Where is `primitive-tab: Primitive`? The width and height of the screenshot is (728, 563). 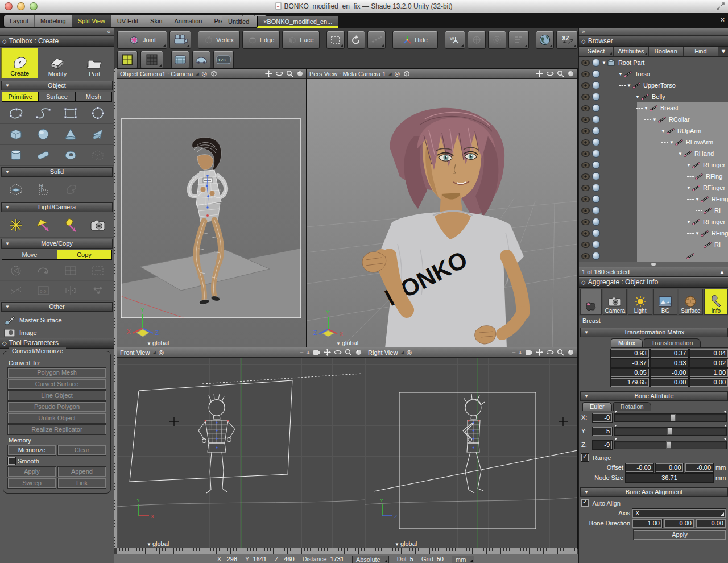
primitive-tab: Primitive is located at coordinates (20, 97).